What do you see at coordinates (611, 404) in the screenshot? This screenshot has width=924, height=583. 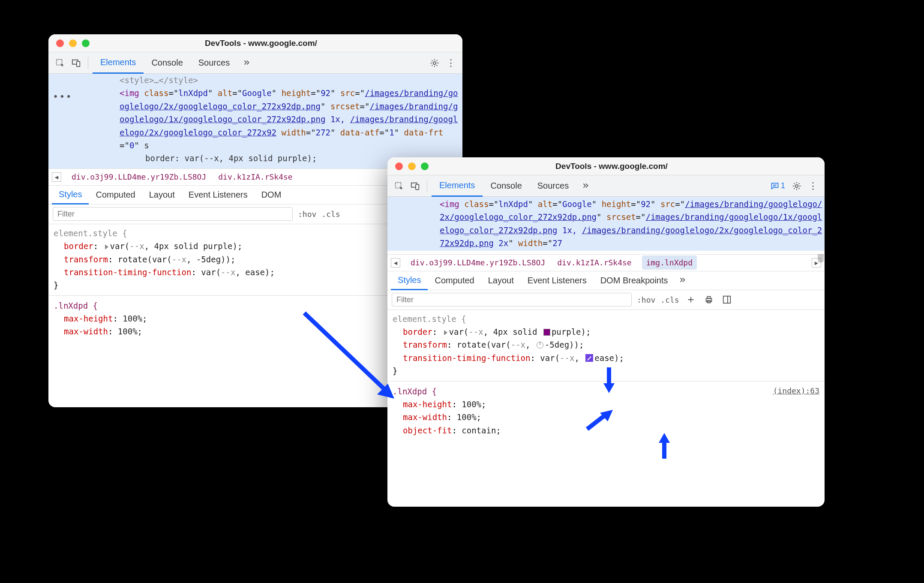 I see `css-declaration: max-height: 100%;` at bounding box center [611, 404].